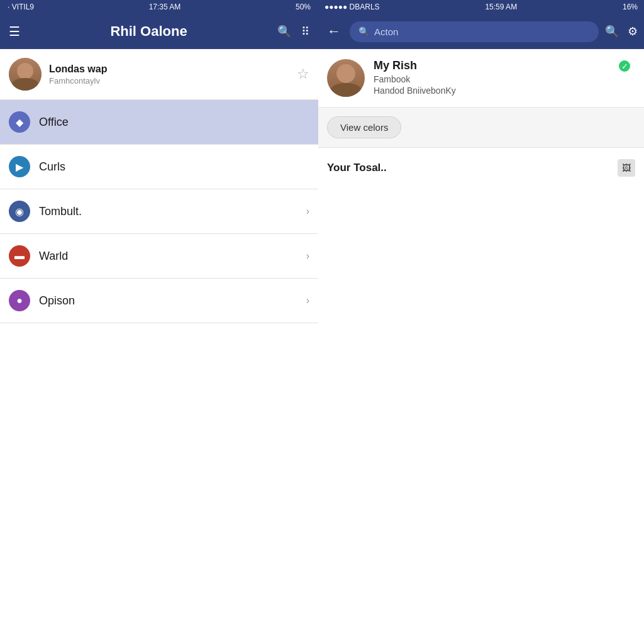  What do you see at coordinates (159, 301) in the screenshot?
I see `menu-item-opison: ● Opison ›` at bounding box center [159, 301].